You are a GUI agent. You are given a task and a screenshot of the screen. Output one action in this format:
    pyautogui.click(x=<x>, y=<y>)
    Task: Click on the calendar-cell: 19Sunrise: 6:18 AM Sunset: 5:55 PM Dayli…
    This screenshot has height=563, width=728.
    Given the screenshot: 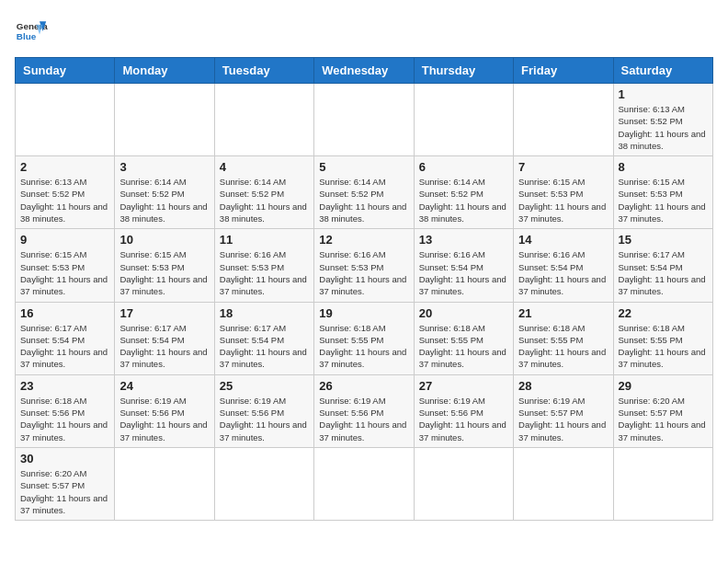 What is the action you would take?
    pyautogui.click(x=364, y=339)
    